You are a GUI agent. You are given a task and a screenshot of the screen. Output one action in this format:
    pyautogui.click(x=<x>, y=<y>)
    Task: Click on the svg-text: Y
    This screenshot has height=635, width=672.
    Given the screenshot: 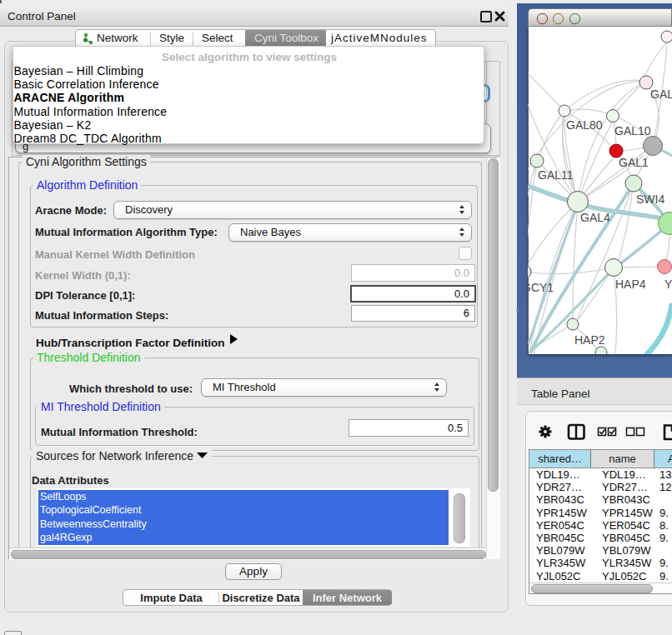 What is the action you would take?
    pyautogui.click(x=669, y=284)
    